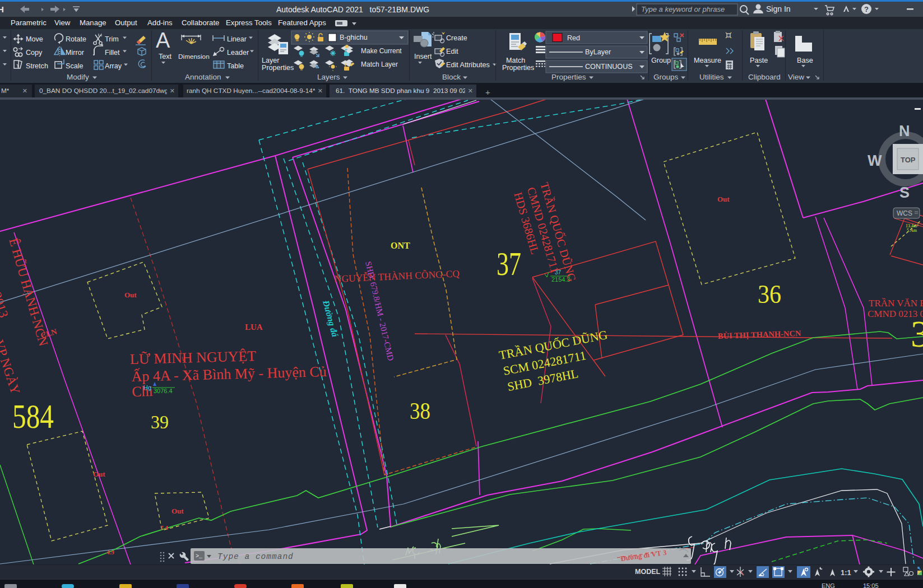 This screenshot has width=923, height=588. I want to click on svg-text: Insert, so click(423, 57).